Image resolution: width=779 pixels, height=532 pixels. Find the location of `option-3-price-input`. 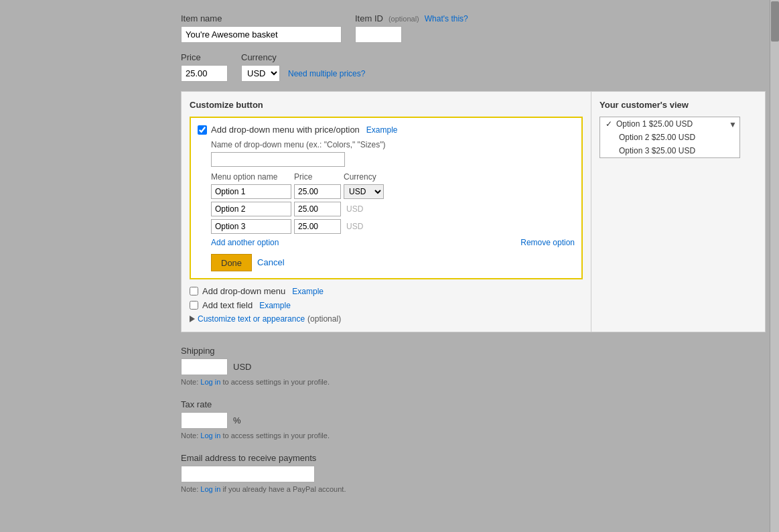

option-3-price-input is located at coordinates (317, 226).